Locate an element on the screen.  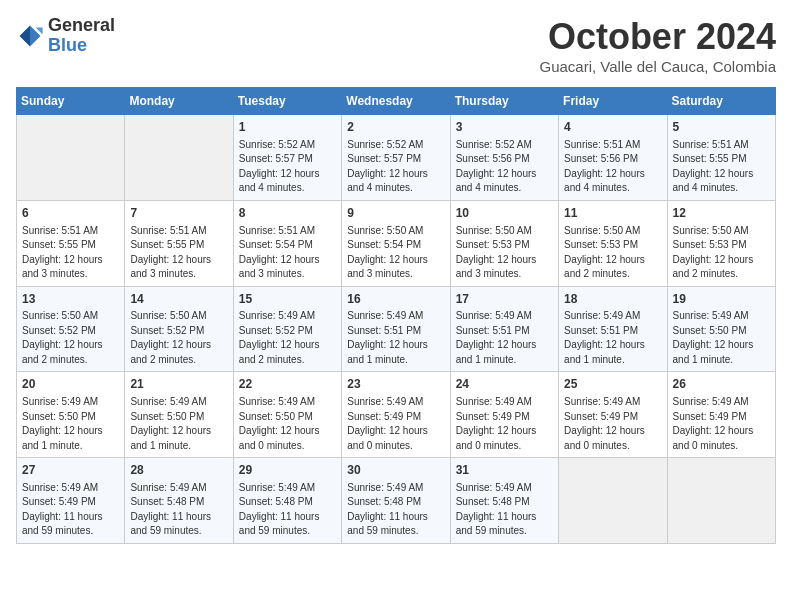
calendar-week-2: 6Sunrise: 5:51 AMSunset: 5:55 PMDaylight… is located at coordinates (396, 243).